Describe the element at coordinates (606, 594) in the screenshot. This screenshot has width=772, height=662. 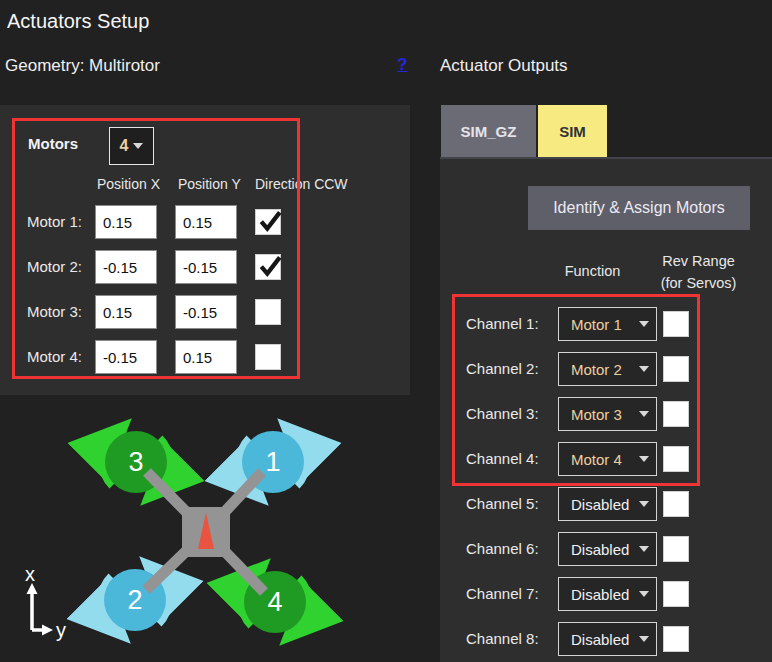
I see `channel-row: Channel 7: Disabled` at that location.